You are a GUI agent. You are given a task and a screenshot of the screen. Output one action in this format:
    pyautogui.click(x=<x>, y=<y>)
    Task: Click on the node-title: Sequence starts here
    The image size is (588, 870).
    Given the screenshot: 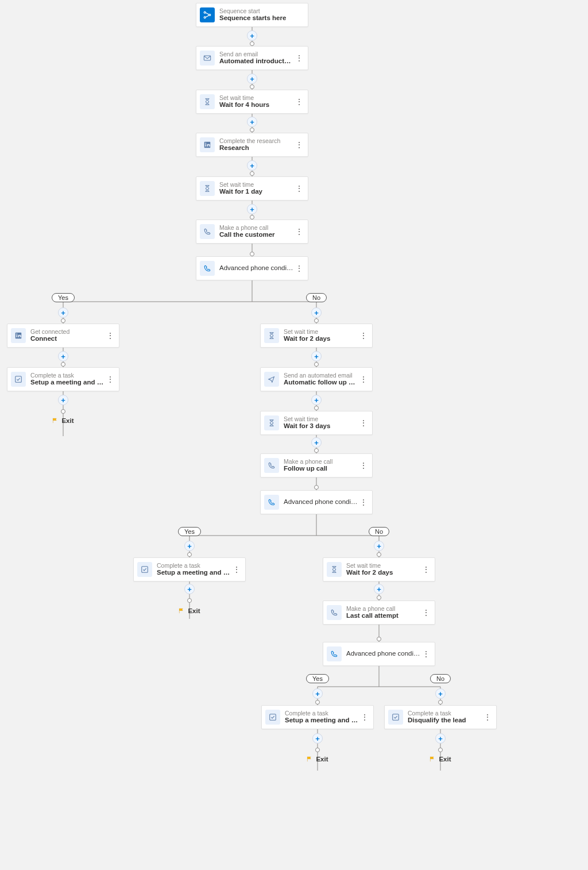 What is the action you would take?
    pyautogui.click(x=262, y=18)
    